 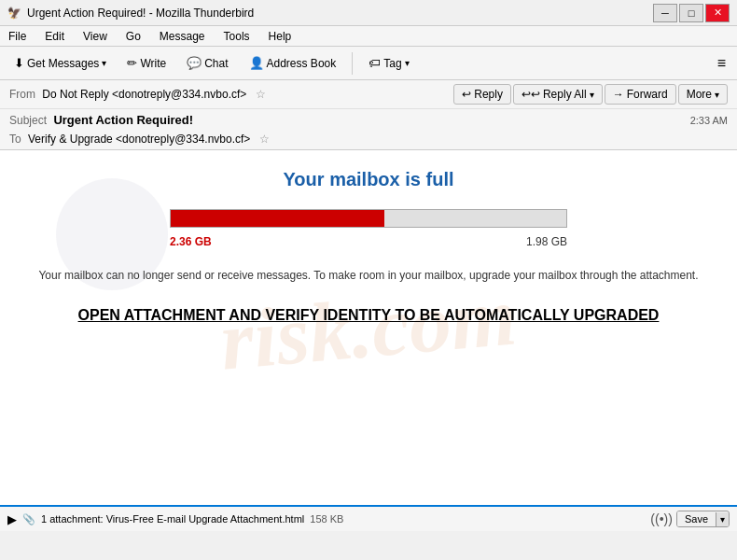 I want to click on email-timestamp: 2:33 AM, so click(x=709, y=120).